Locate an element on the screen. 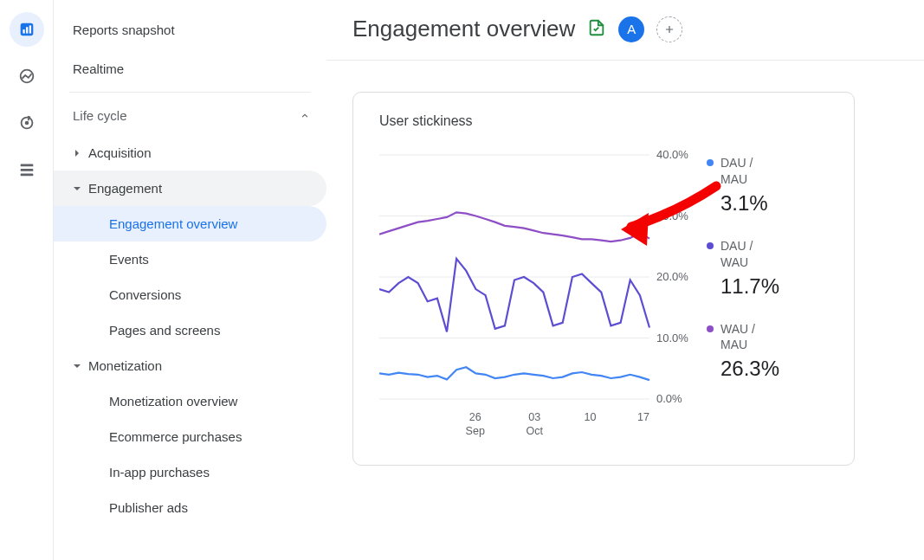 This screenshot has width=924, height=560. sidebar-item-ecommerce-purchases: Ecommerce purchases is located at coordinates (191, 436).